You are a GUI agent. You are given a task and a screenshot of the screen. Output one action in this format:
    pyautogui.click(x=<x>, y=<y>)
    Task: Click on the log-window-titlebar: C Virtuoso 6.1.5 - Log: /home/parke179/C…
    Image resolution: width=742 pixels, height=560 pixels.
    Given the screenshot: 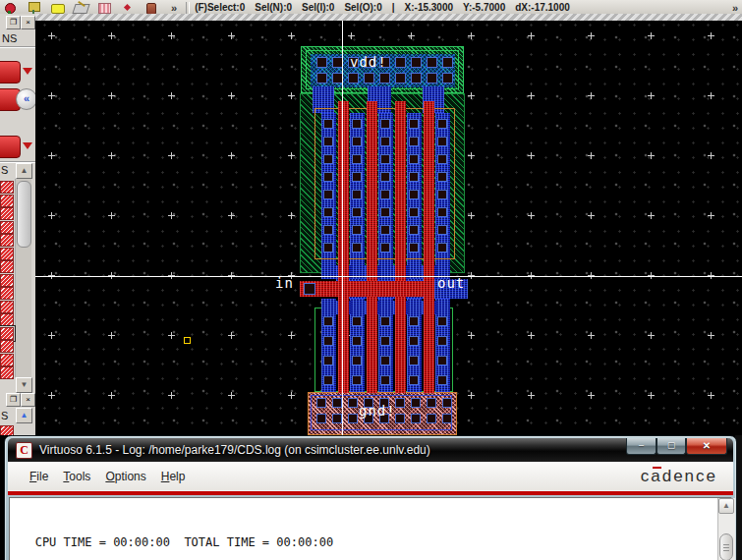 What is the action you would take?
    pyautogui.click(x=371, y=450)
    